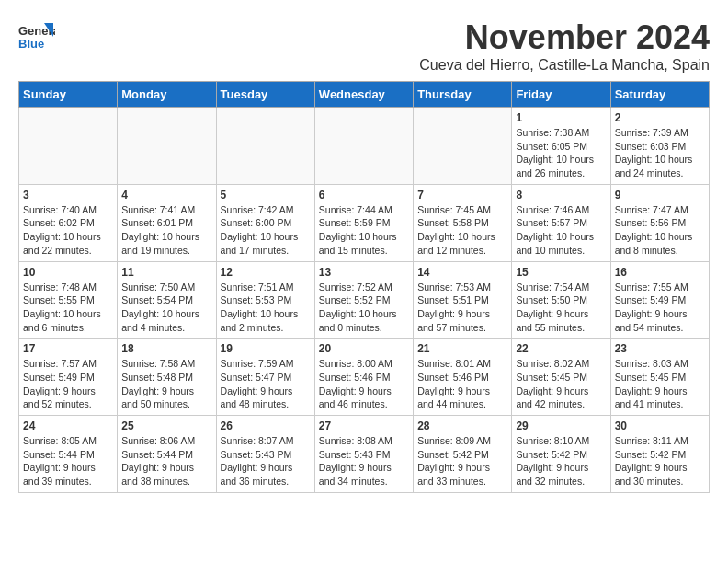 The height and width of the screenshot is (563, 728). Describe the element at coordinates (265, 454) in the screenshot. I see `calendar-day-cell: 26Sunrise: 8:07 AM Sunset: 5:43 PM Dayli…` at that location.